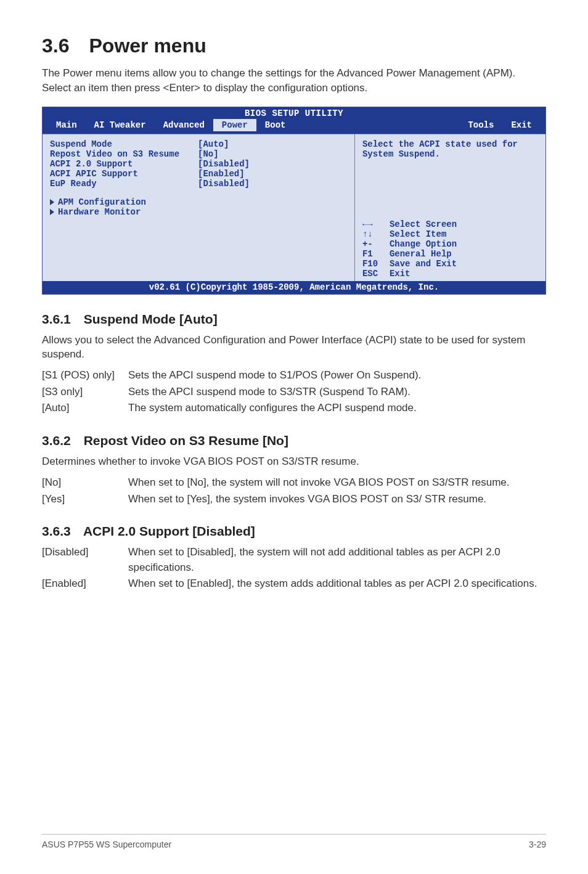  Describe the element at coordinates (67, 125) in the screenshot. I see `bios-tab-main: Main` at that location.